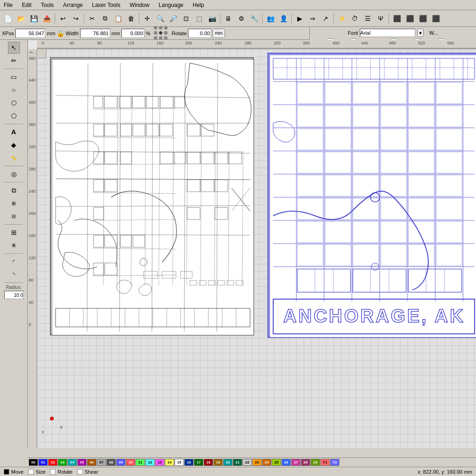 The image size is (476, 476). What do you see at coordinates (247, 462) in the screenshot?
I see `color-swatch-22: 22` at bounding box center [247, 462].